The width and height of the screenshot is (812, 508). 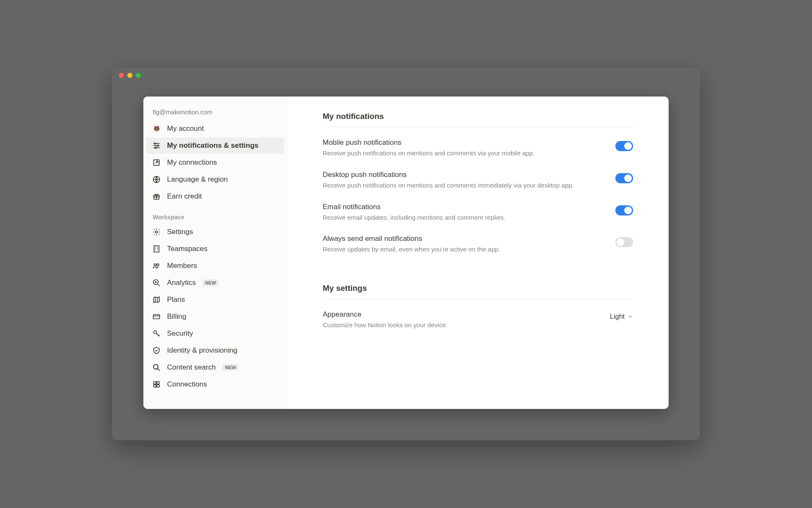 I want to click on sidebar-item-label: Settings, so click(x=180, y=232).